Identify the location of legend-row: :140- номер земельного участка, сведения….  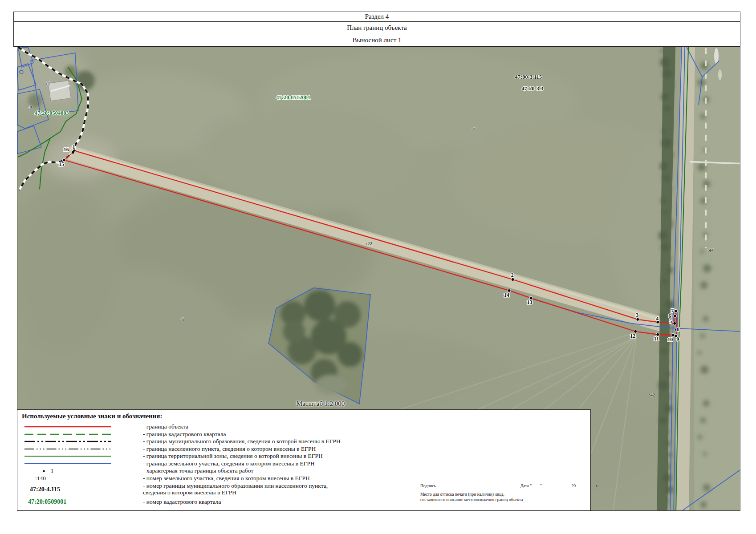
(218, 479).